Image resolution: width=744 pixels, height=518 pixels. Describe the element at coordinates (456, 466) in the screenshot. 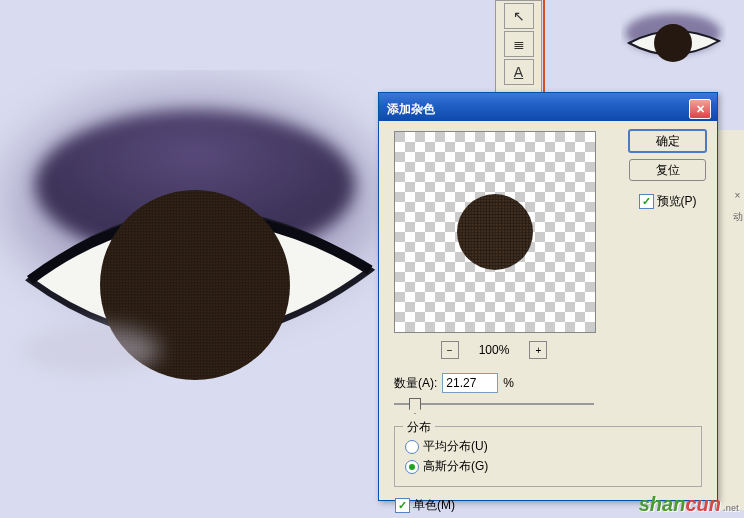

I see `gaussian-label: 高斯分布(G)` at that location.